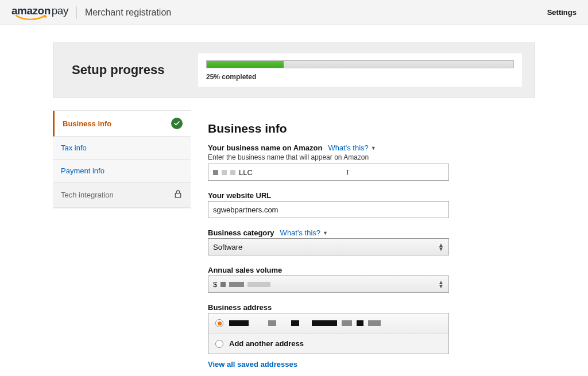  What do you see at coordinates (91, 13) in the screenshot?
I see `header-left: amazonpay Merchant registration` at bounding box center [91, 13].